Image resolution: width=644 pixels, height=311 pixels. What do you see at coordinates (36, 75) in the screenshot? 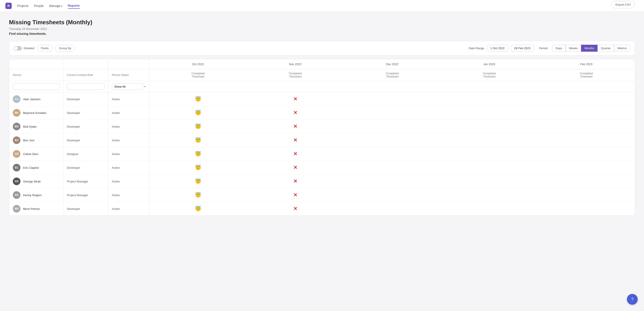
I see `col-person: Person` at bounding box center [36, 75].